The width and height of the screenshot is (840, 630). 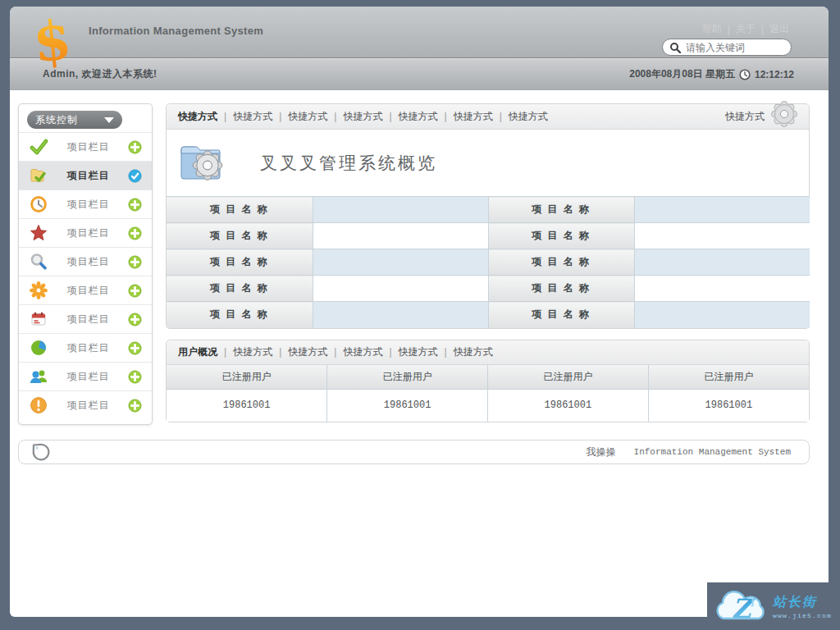 What do you see at coordinates (85, 264) in the screenshot?
I see `sidebar: 系统控制 项目栏目` at bounding box center [85, 264].